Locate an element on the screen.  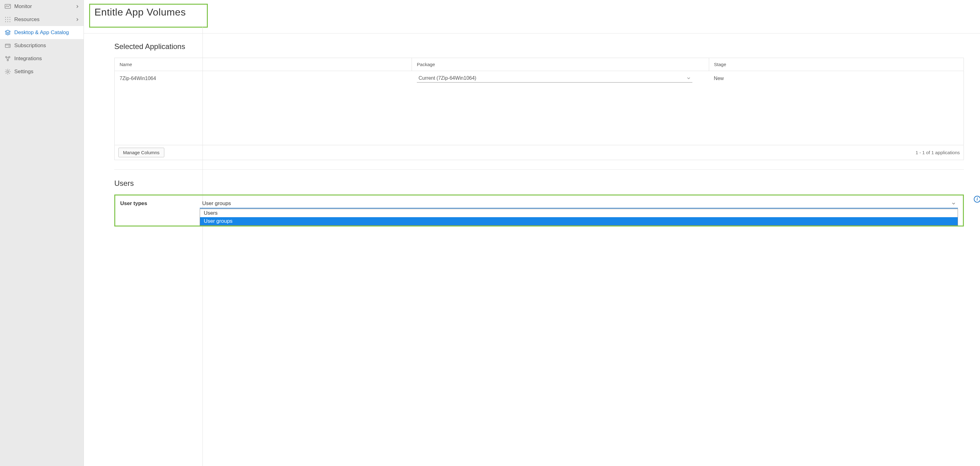
sidebar-item-label: Subscriptions is located at coordinates (30, 46).